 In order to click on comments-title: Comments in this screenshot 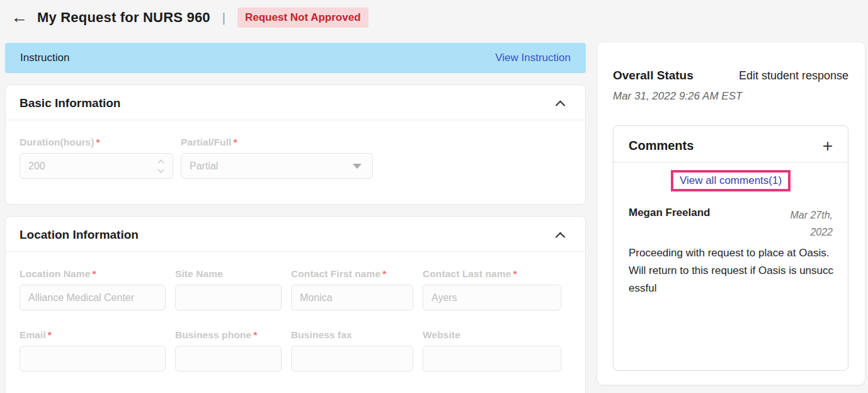, I will do `click(661, 146)`.